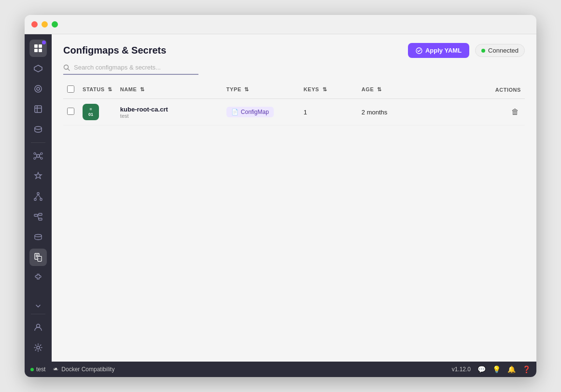 The width and height of the screenshot is (561, 392). I want to click on sidebar-item-profile, so click(38, 327).